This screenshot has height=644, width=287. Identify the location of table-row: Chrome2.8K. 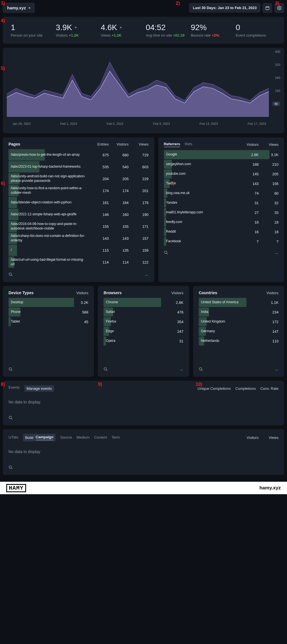
(144, 302).